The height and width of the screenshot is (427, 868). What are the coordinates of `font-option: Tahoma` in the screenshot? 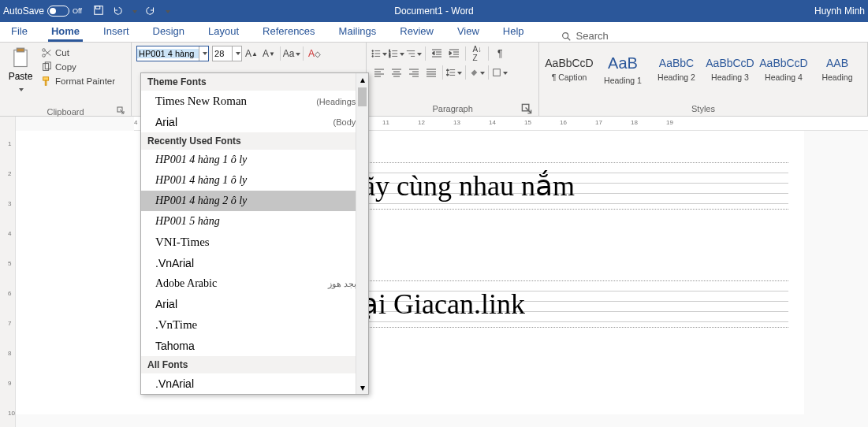 It's located at (255, 346).